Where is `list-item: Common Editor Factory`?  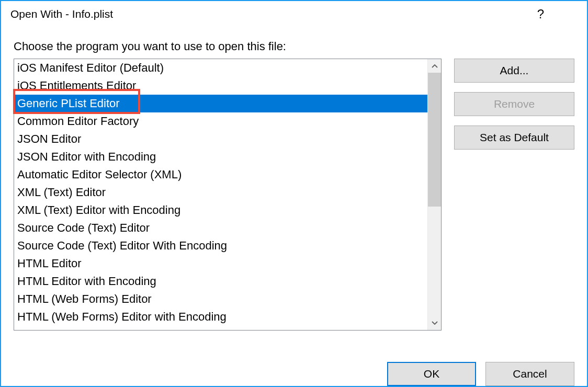
list-item: Common Editor Factory is located at coordinates (221, 121).